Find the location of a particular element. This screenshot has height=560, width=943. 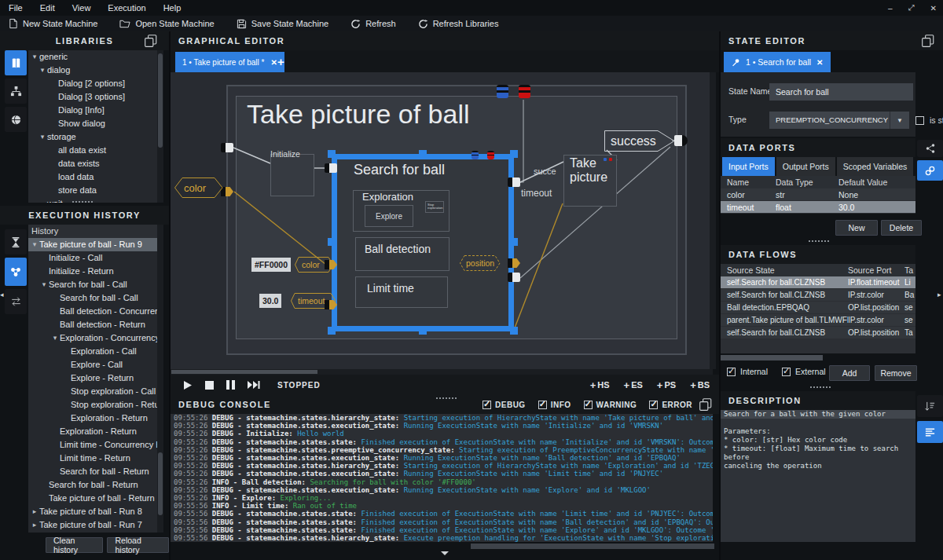

menu-item: Help is located at coordinates (173, 8).